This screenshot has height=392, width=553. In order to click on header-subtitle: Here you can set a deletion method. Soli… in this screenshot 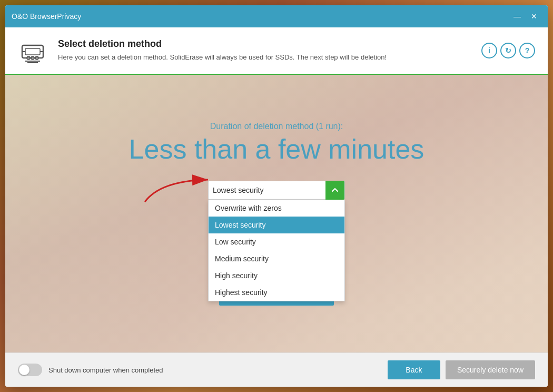, I will do `click(264, 57)`.